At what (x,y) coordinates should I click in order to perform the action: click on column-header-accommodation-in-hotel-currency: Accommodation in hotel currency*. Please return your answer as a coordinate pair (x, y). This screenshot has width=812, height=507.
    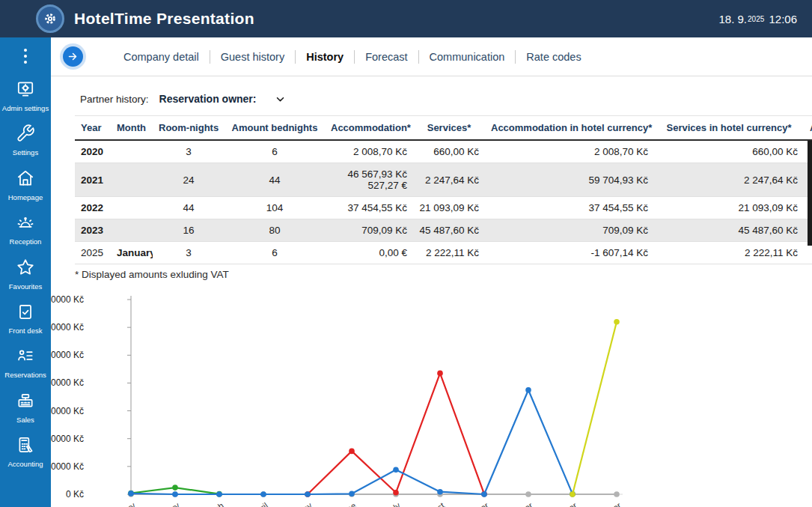
    Looking at the image, I should click on (570, 129).